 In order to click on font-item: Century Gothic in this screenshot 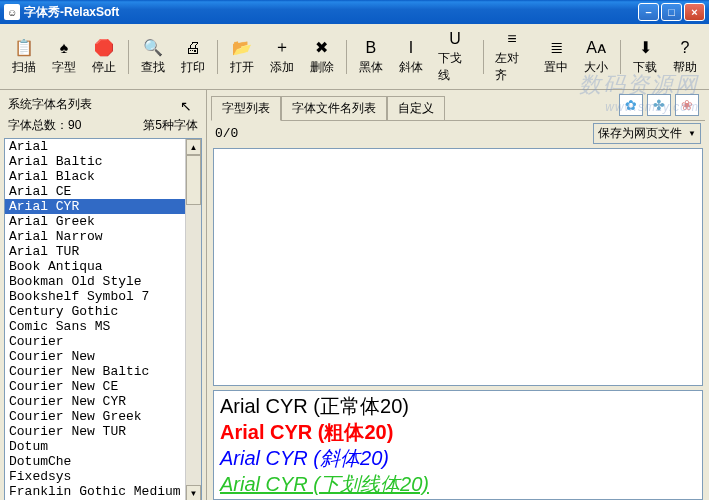, I will do `click(95, 312)`.